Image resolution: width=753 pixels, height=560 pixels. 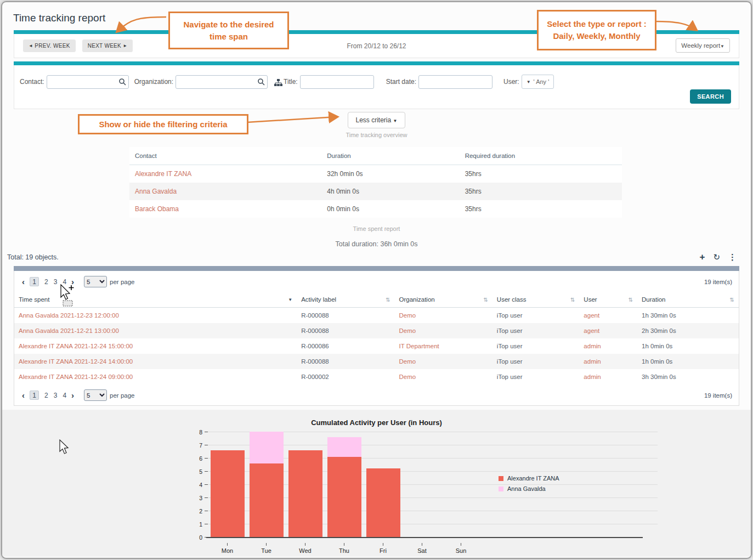 I want to click on start-date-input, so click(x=455, y=82).